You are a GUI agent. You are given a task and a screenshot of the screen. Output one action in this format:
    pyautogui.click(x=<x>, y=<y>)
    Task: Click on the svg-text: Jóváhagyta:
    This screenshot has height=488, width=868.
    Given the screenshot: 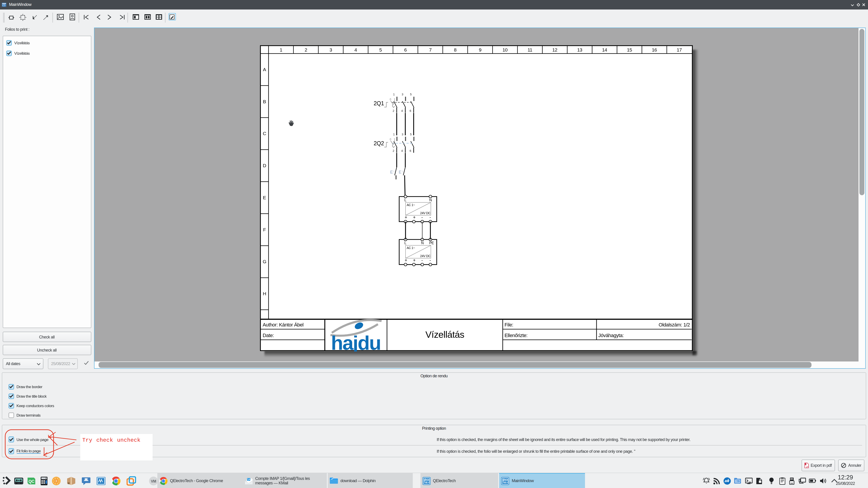 What is the action you would take?
    pyautogui.click(x=611, y=335)
    